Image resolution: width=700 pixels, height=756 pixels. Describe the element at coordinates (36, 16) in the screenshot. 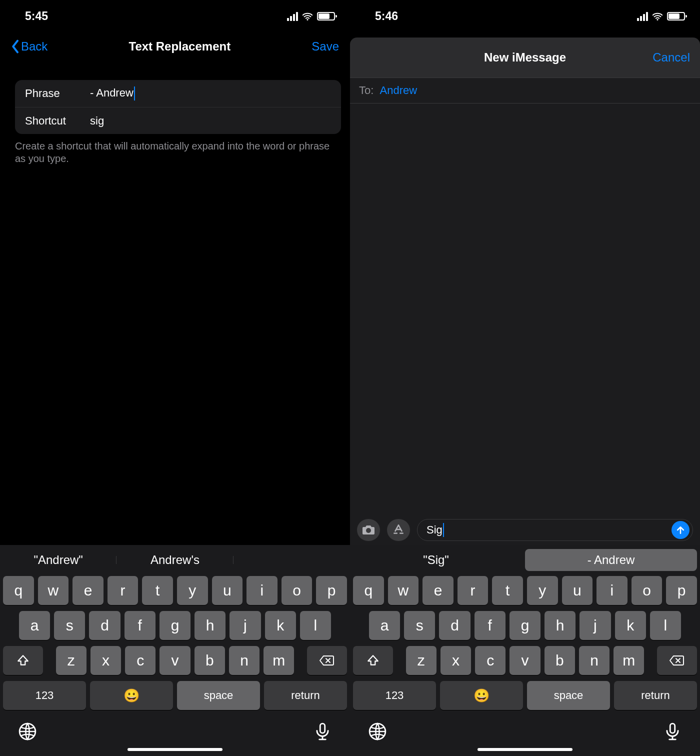

I see `clock: 5:45` at that location.